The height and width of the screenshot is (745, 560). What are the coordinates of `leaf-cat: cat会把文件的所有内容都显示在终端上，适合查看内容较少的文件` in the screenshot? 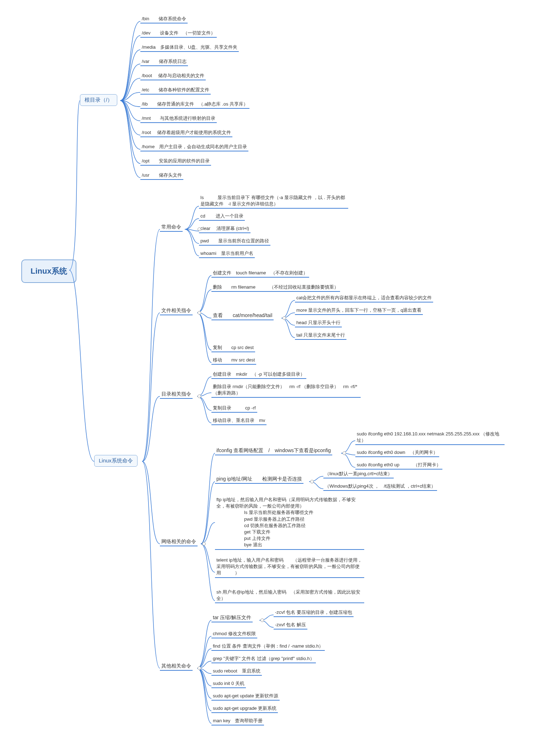 It's located at (364, 298).